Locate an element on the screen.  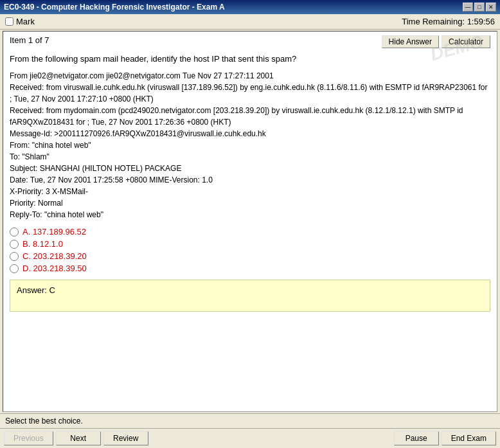
email-line: Priority: Normal is located at coordinates (250, 203).